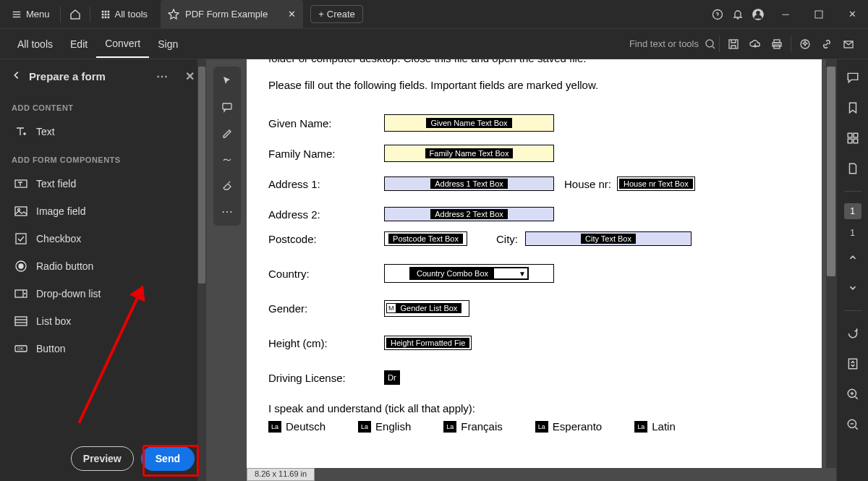  I want to click on field-city: City Text Box, so click(608, 239).